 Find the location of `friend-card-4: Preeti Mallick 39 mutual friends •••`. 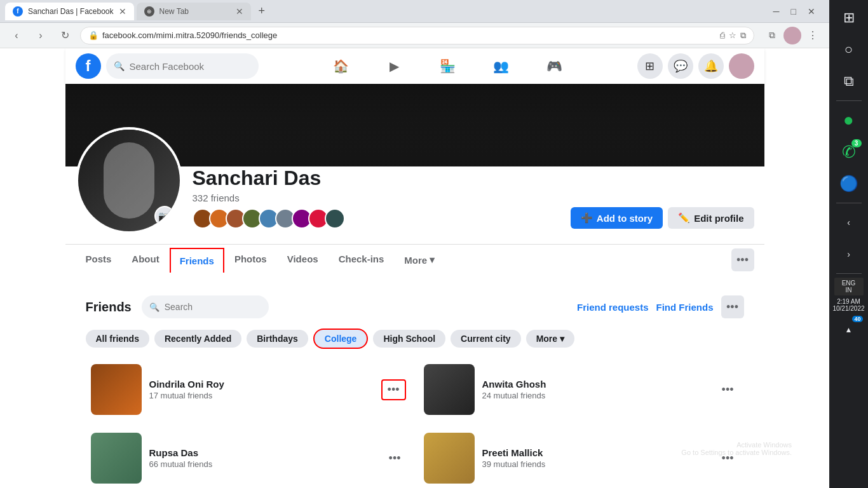

friend-card-4: Preeti Mallick 39 mutual friends ••• is located at coordinates (581, 458).